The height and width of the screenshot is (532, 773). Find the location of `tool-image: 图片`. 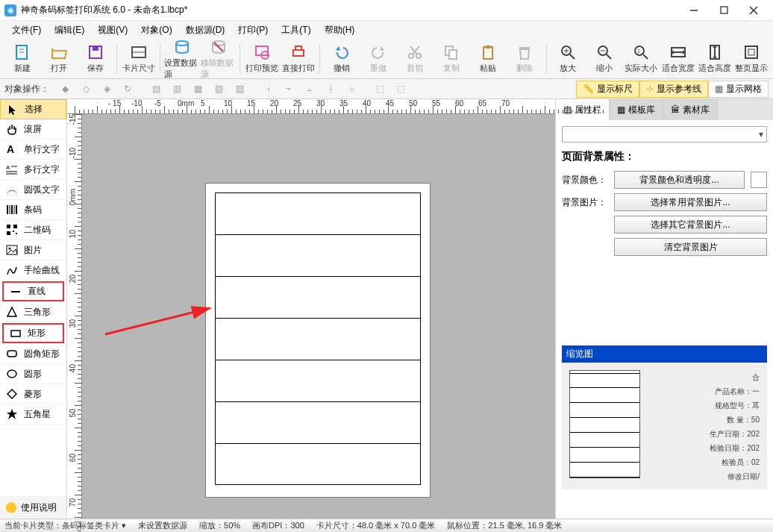

tool-image: 图片 is located at coordinates (33, 251).